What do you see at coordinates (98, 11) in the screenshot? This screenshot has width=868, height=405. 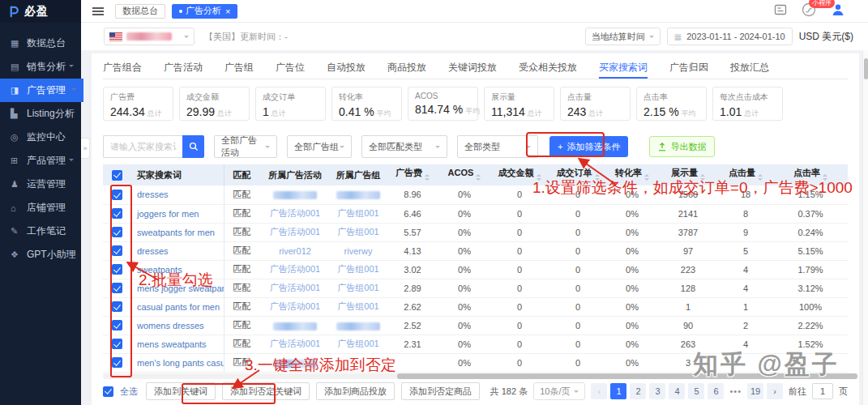 I see `menu-toggle-icon` at bounding box center [98, 11].